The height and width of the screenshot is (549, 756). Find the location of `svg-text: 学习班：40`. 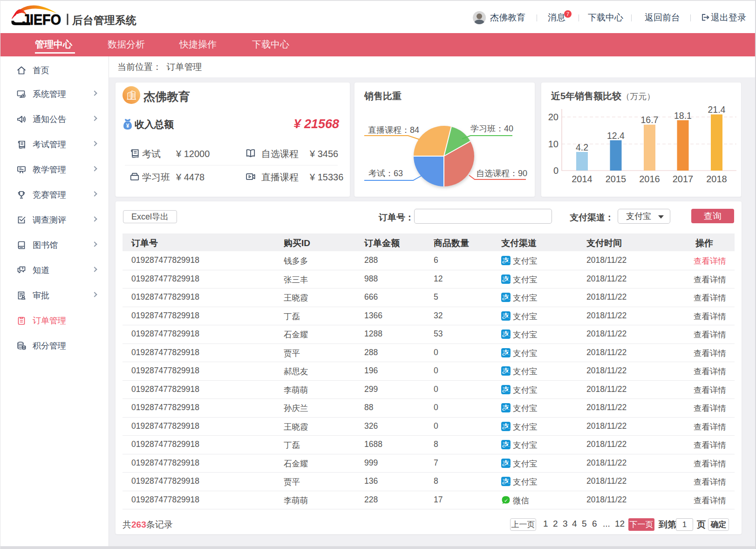

svg-text: 学习班：40 is located at coordinates (492, 129).